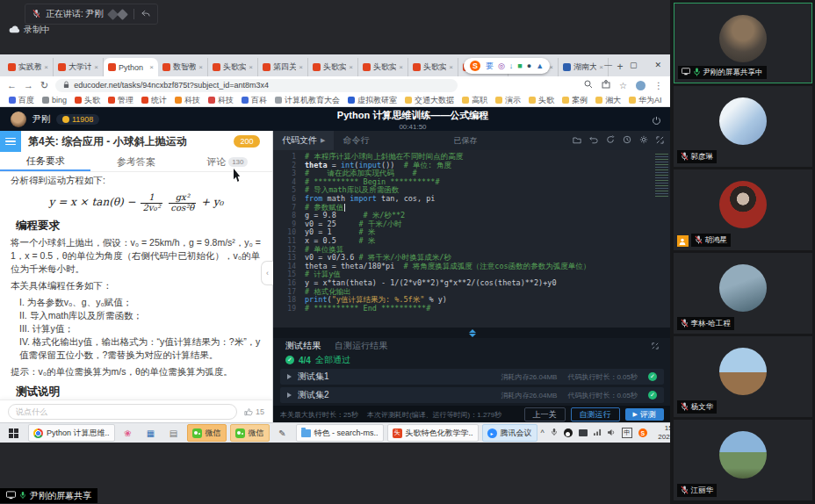  Describe the element at coordinates (588, 85) in the screenshot. I see `search-icon` at that location.